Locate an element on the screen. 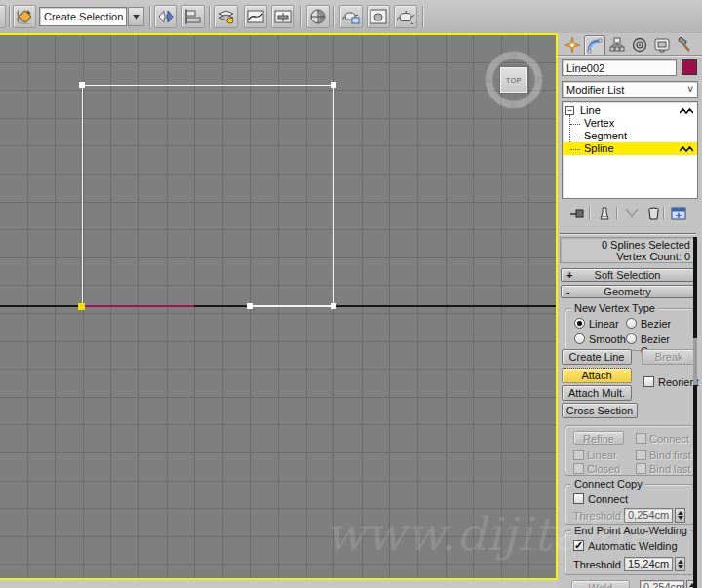 This screenshot has height=588, width=702. compass-west-label: W is located at coordinates (489, 80).